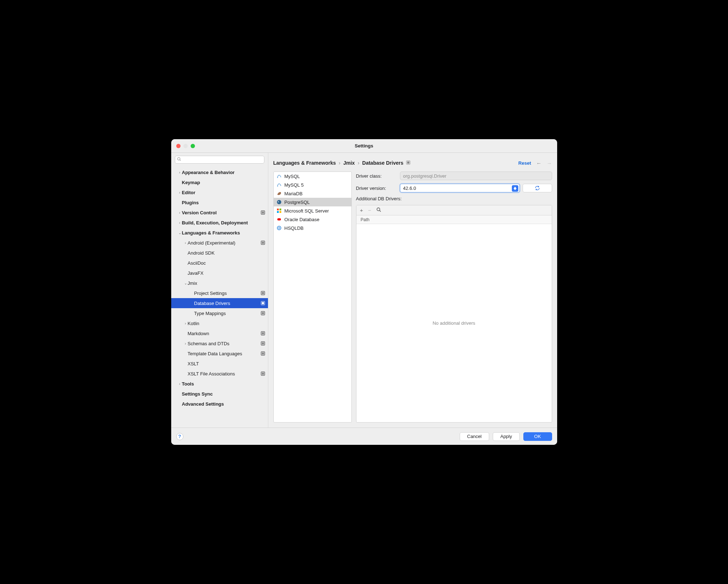  What do you see at coordinates (370, 210) in the screenshot?
I see `remove-driver-button: −` at bounding box center [370, 210].